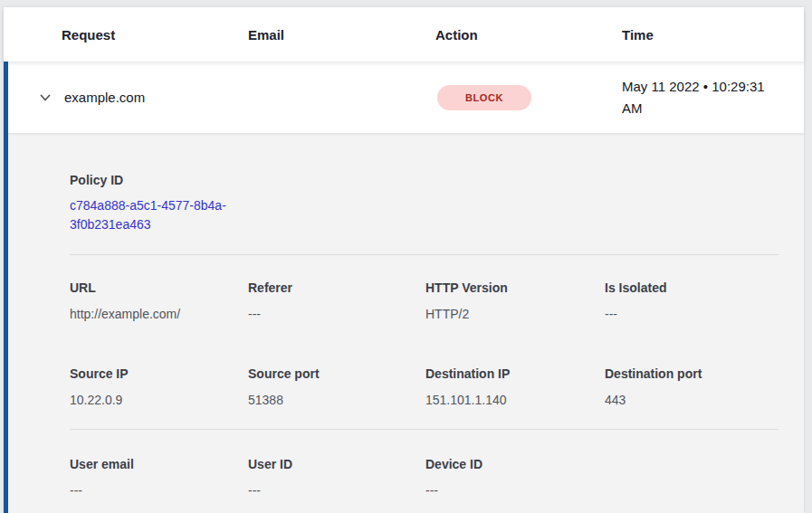 The image size is (812, 513). Describe the element at coordinates (337, 387) in the screenshot. I see `field-source-port: Source port 51388` at that location.